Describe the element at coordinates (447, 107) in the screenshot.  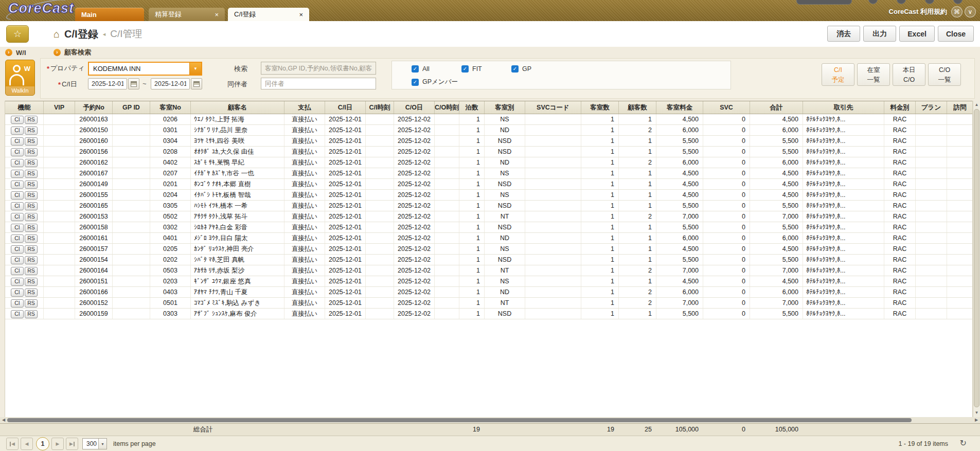
I see `column-header-co_time: C/O時刻` at that location.